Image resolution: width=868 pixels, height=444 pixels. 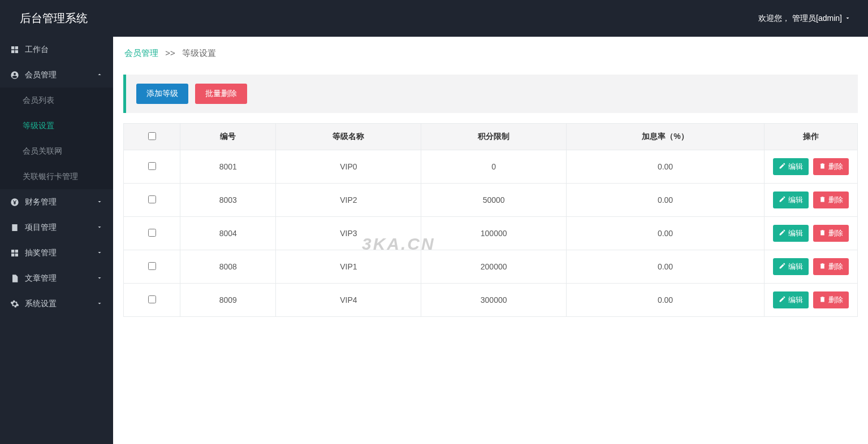 I want to click on cell-name: VIP1, so click(x=348, y=267).